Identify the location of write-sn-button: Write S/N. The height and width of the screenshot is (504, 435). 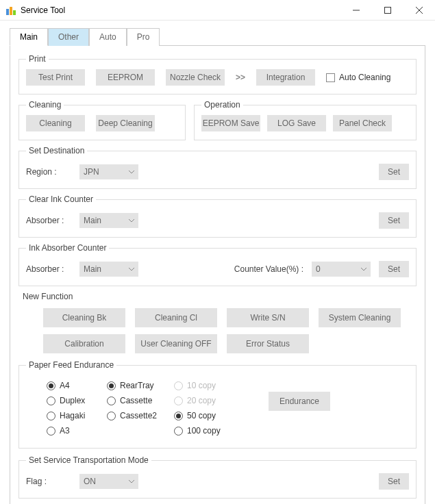
(268, 318).